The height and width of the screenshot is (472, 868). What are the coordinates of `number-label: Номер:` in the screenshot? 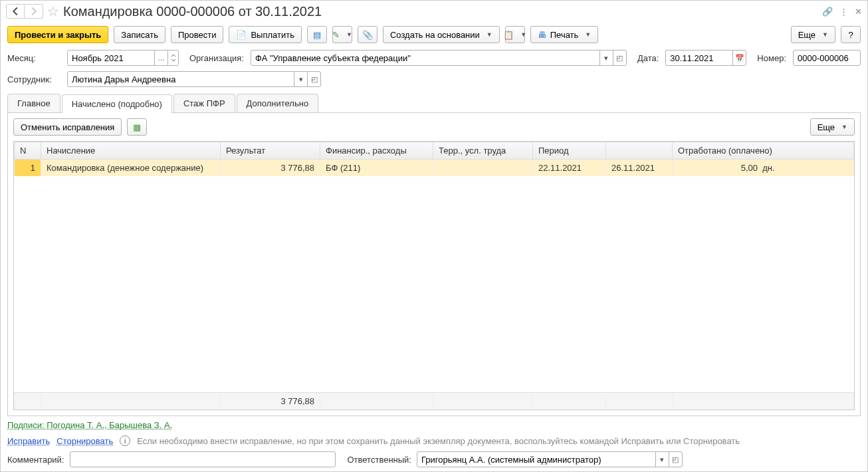 It's located at (772, 59).